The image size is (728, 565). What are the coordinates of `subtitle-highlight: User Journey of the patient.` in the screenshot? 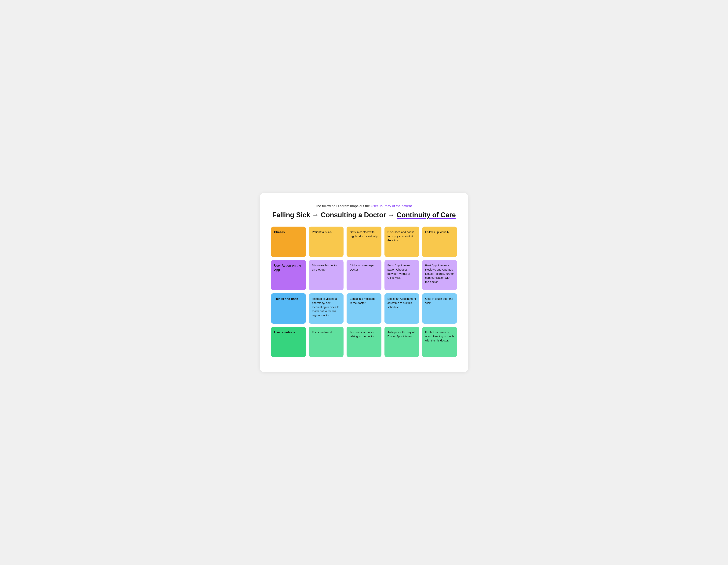 It's located at (392, 206).